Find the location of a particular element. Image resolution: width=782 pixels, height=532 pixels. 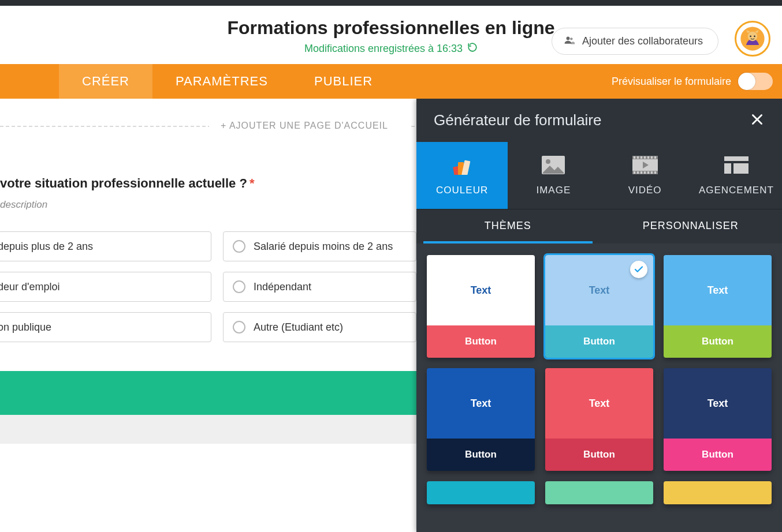

nav-tabs: CRÉER PARAMÈTRES PUBLIER is located at coordinates (228, 81).